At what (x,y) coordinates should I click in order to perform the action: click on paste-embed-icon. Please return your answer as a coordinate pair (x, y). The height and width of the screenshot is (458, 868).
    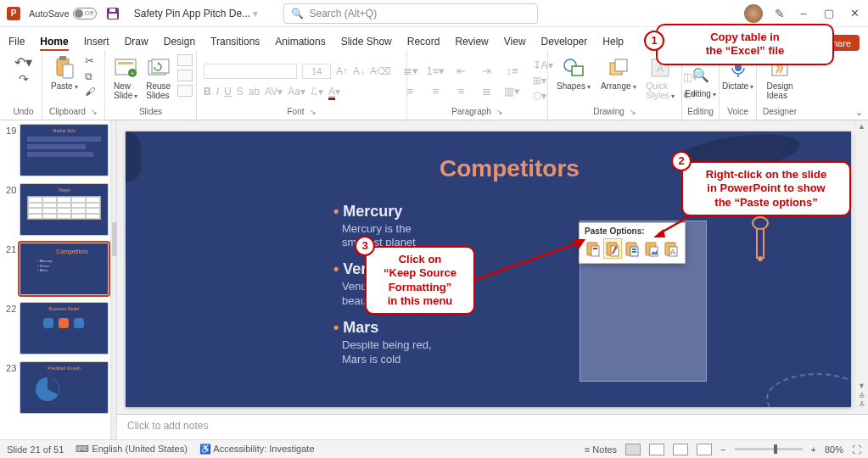
    Looking at the image, I should click on (632, 249).